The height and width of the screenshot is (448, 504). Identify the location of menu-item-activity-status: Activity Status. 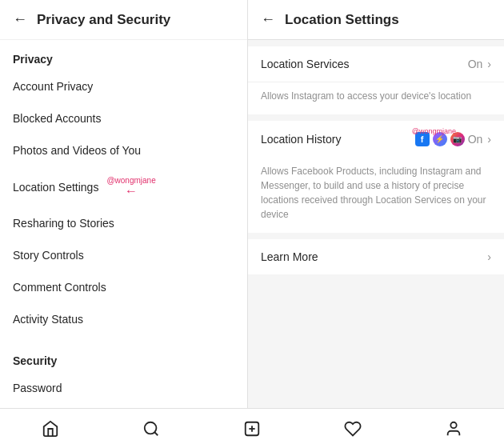
(123, 319).